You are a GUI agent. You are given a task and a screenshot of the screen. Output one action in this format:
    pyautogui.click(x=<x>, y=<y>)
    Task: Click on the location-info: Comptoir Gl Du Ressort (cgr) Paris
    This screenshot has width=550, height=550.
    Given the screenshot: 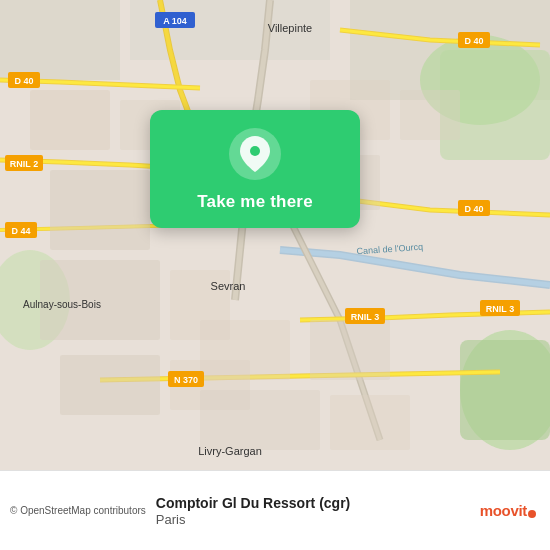 What is the action you would take?
    pyautogui.click(x=313, y=511)
    